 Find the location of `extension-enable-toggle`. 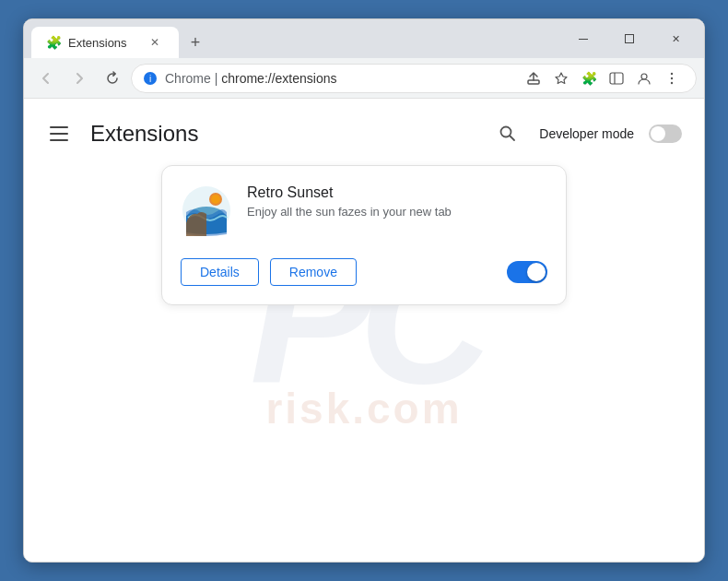

extension-enable-toggle is located at coordinates (527, 272).